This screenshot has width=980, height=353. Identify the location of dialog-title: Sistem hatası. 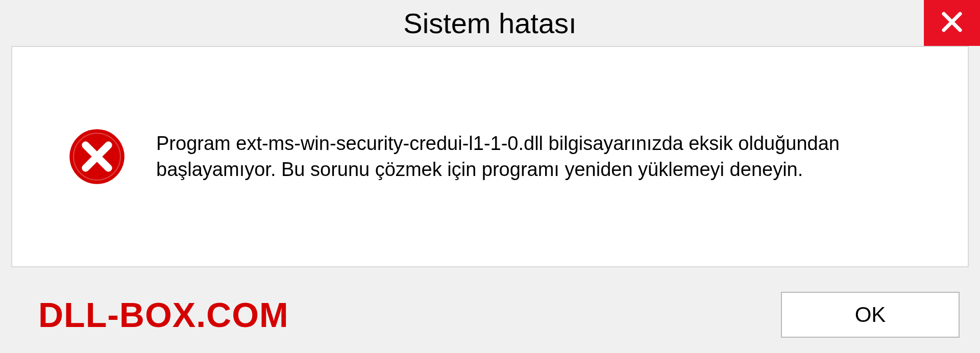
(490, 23).